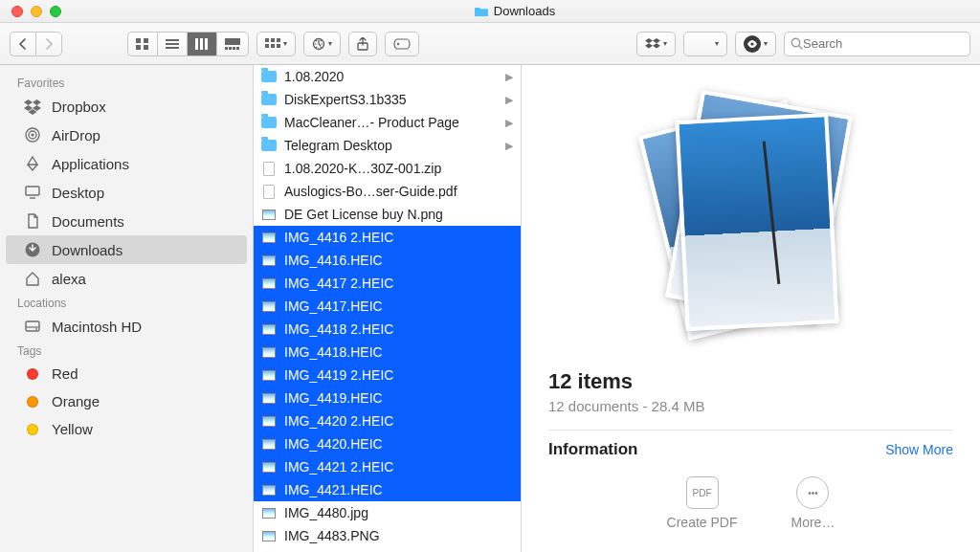 The width and height of the screenshot is (980, 552). What do you see at coordinates (813, 522) in the screenshot?
I see `action-label: More…` at bounding box center [813, 522].